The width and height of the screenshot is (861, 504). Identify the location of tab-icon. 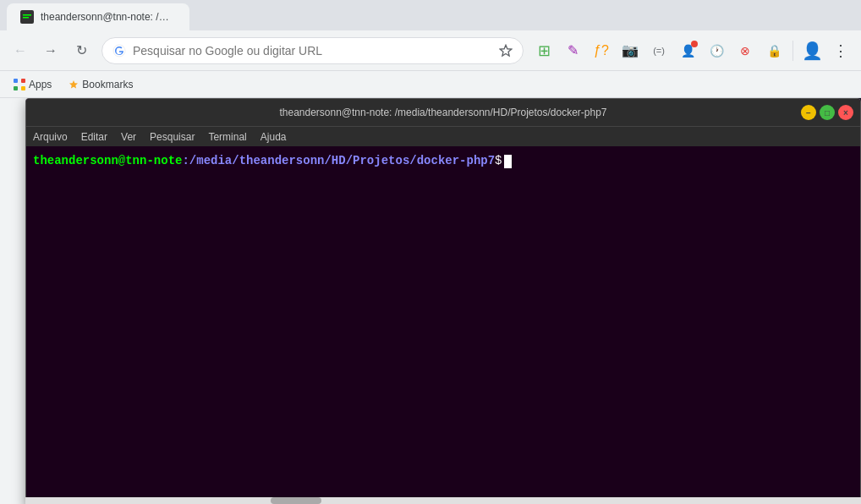
(27, 17).